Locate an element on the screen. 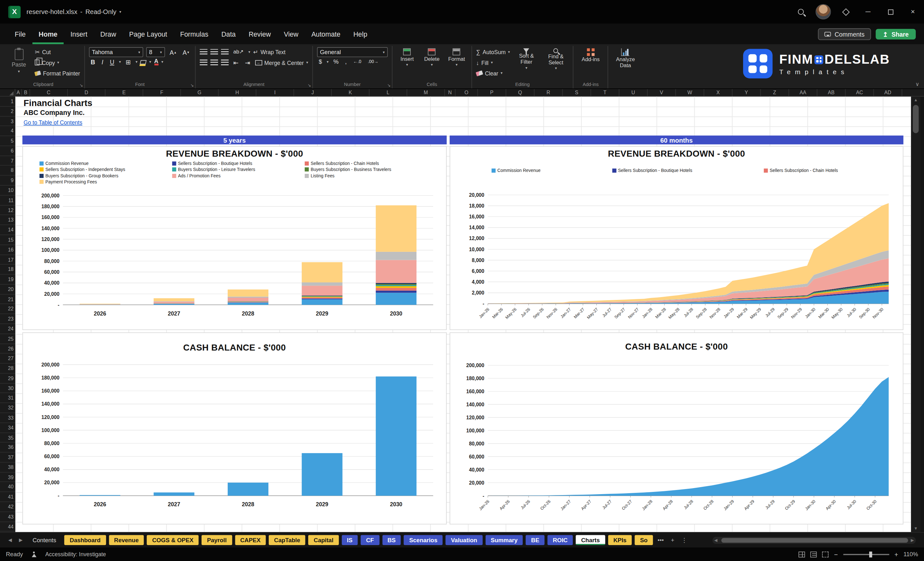 Image resolution: width=924 pixels, height=561 pixels. menu-tab-home: Home is located at coordinates (48, 34).